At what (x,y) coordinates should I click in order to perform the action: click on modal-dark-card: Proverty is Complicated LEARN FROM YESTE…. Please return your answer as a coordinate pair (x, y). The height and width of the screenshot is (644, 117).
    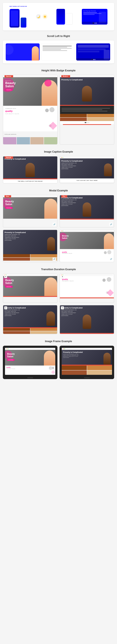
    Looking at the image, I should click on (30, 246).